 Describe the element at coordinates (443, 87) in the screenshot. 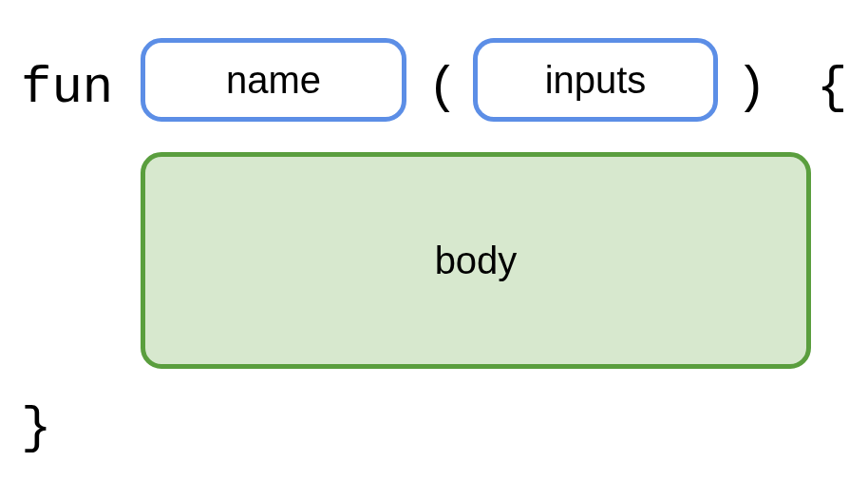

I see `open-paren: (` at that location.